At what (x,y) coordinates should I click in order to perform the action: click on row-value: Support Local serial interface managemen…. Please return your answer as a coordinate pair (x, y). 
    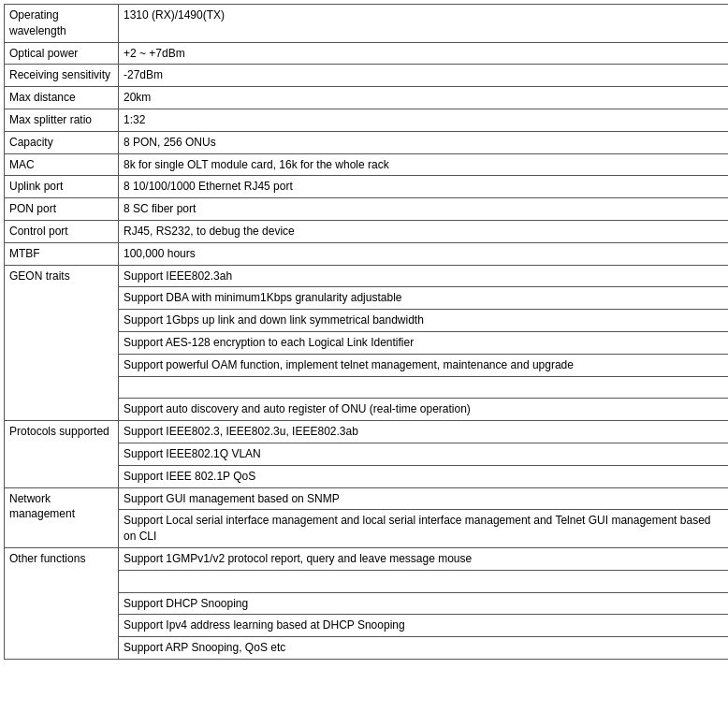
    Looking at the image, I should click on (424, 530).